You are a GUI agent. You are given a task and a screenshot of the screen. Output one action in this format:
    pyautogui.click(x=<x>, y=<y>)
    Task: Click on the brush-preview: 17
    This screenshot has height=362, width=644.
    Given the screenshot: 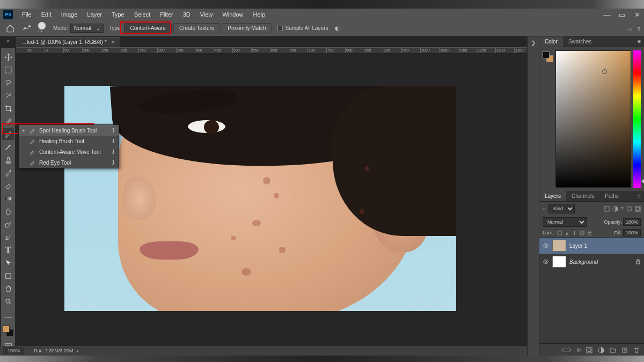 What is the action you would take?
    pyautogui.click(x=42, y=28)
    